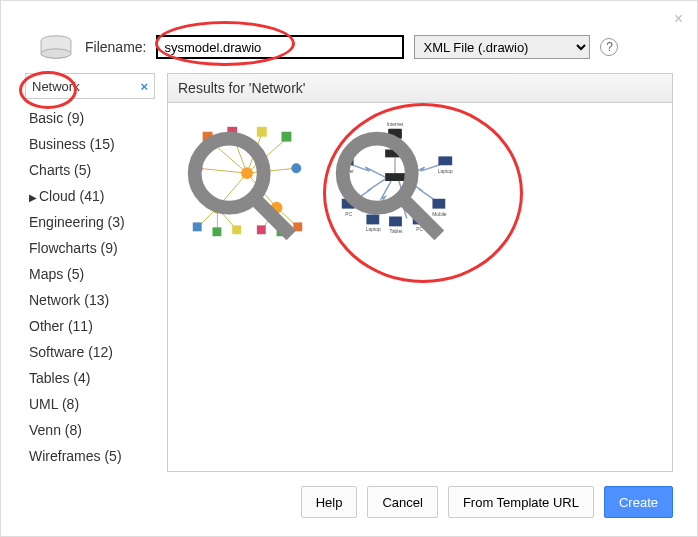  Describe the element at coordinates (420, 88) in the screenshot. I see `results-header: Results for 'Network'` at that location.